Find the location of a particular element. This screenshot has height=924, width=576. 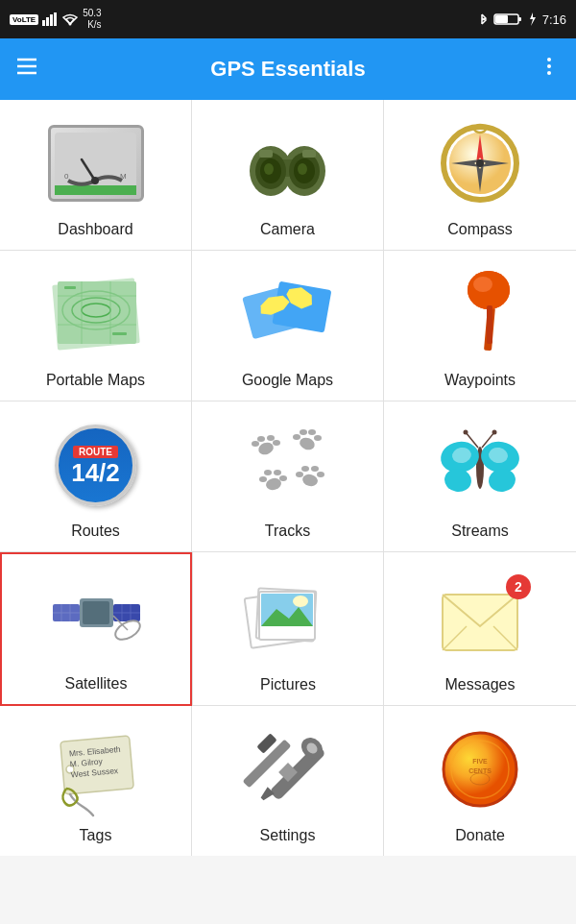

waypoints-label: Waypoints is located at coordinates (480, 380).